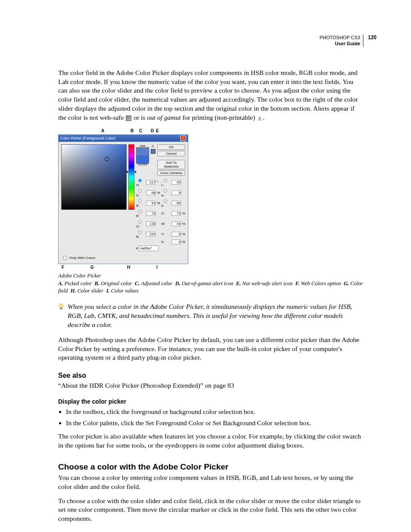  Describe the element at coordinates (65, 258) in the screenshot. I see `only-web-colors-checkbox` at that location.